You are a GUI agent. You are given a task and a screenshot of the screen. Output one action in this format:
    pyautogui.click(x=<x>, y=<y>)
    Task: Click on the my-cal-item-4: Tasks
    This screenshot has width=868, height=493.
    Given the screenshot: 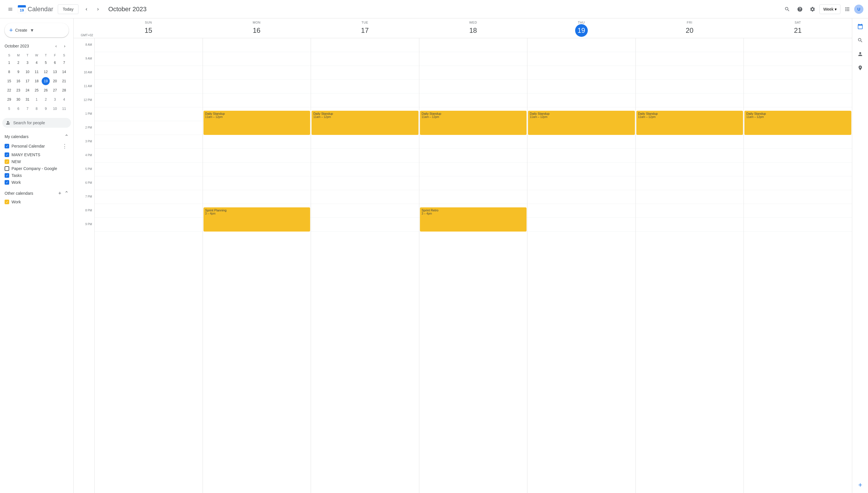 What is the action you would take?
    pyautogui.click(x=37, y=175)
    